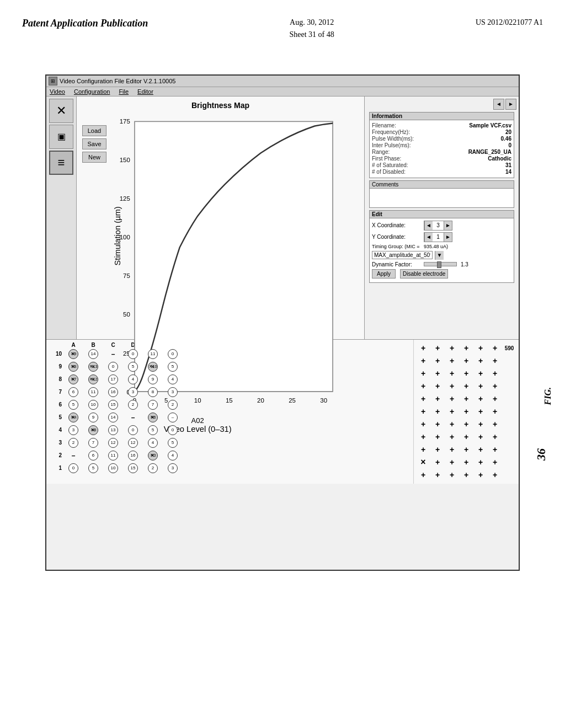 The height and width of the screenshot is (728, 565). I want to click on cell-1-b: 5, so click(93, 468).